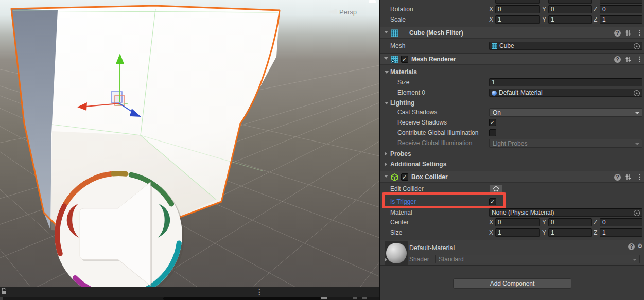  I want to click on box-collider-icon, so click(394, 177).